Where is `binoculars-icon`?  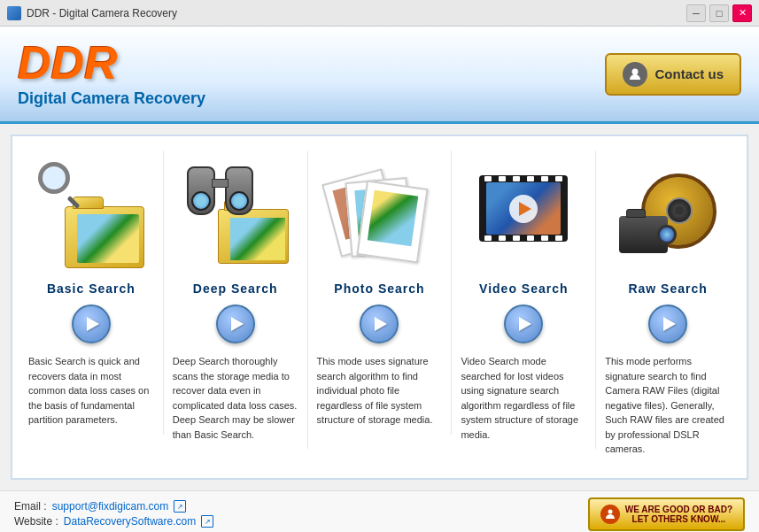
binoculars-icon is located at coordinates (220, 193).